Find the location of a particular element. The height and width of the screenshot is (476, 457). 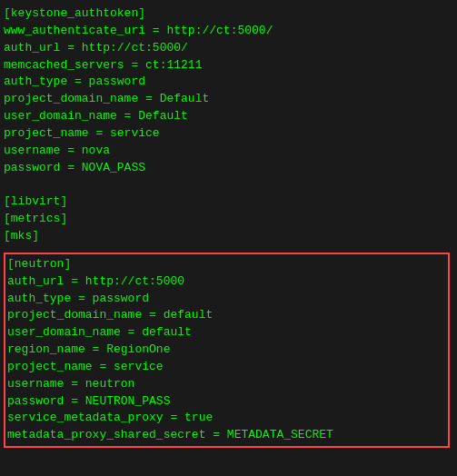

line-neutron-header: [neutron] is located at coordinates (227, 265).